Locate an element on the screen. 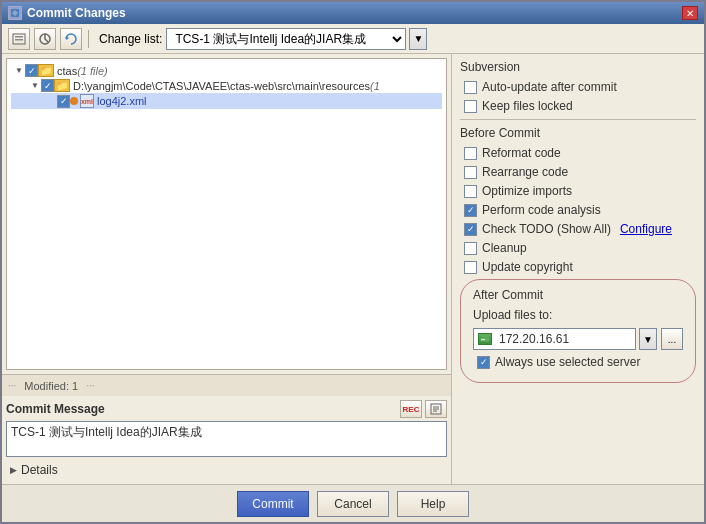  changelist-arrow: ▼ is located at coordinates (418, 39).